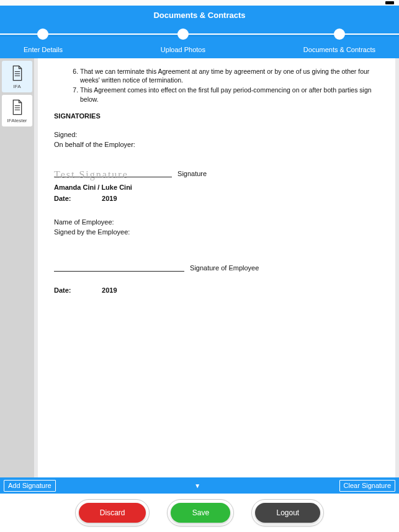 This screenshot has height=532, width=399. What do you see at coordinates (200, 32) in the screenshot?
I see `app-header: Documents & Contracts Enter Details Uplo…` at bounding box center [200, 32].